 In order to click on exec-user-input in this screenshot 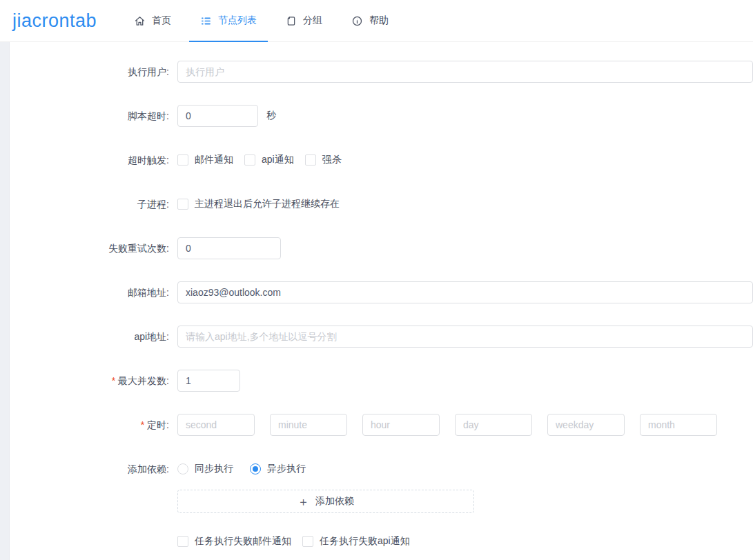, I will do `click(465, 72)`.